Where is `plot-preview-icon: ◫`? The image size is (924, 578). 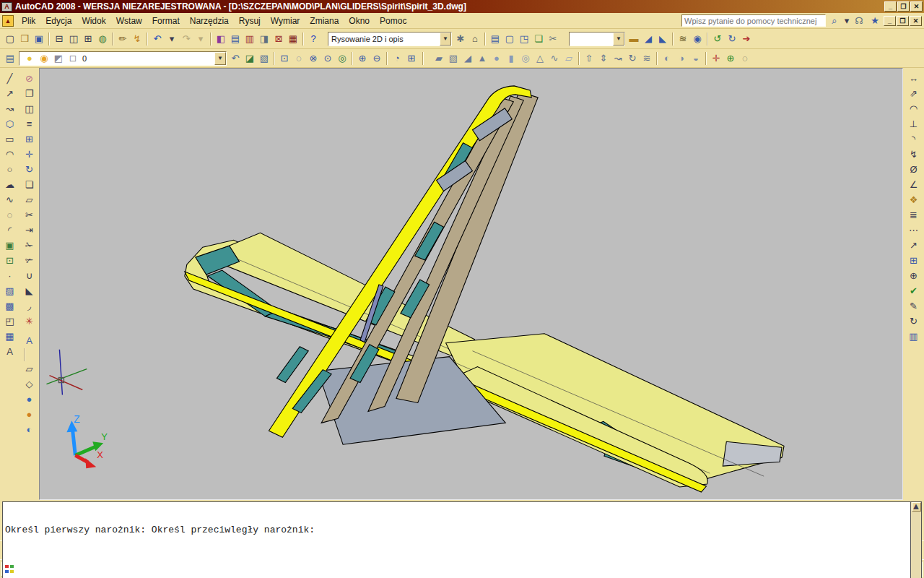
plot-preview-icon: ◫ is located at coordinates (74, 39).